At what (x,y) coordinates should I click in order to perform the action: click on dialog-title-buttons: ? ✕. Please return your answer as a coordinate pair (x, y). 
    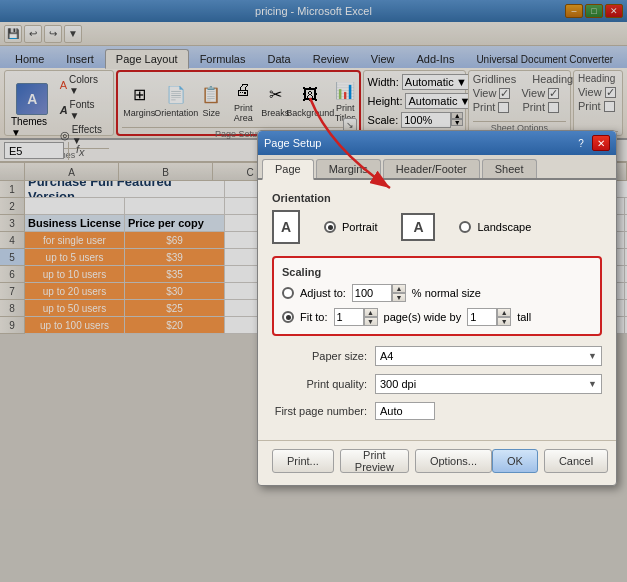
    Looking at the image, I should click on (591, 143).